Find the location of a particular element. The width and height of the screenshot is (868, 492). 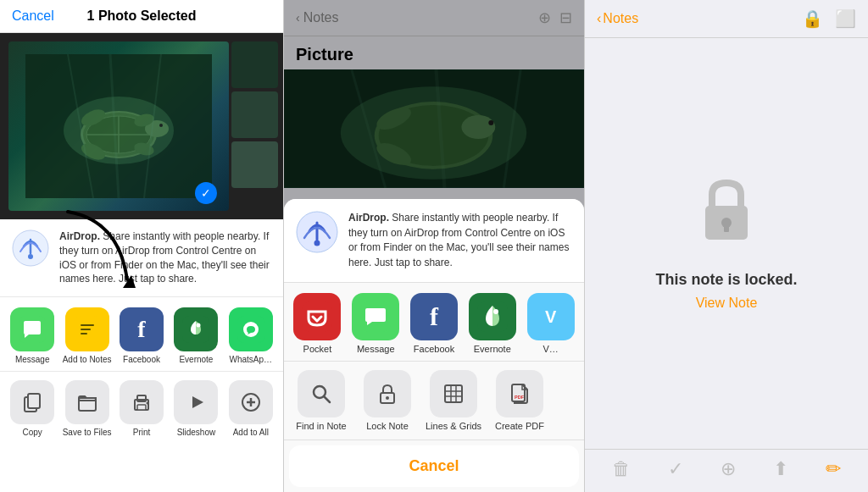

photo-checkmark: ✓ is located at coordinates (206, 193).